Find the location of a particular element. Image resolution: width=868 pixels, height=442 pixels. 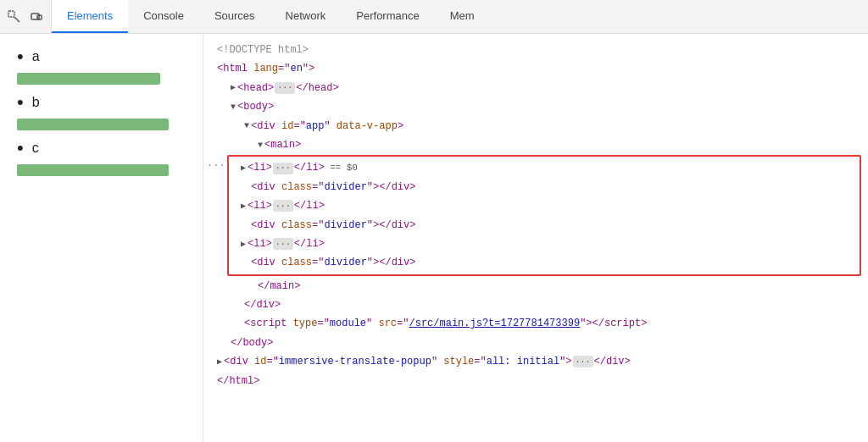

label-c: c is located at coordinates (36, 148).